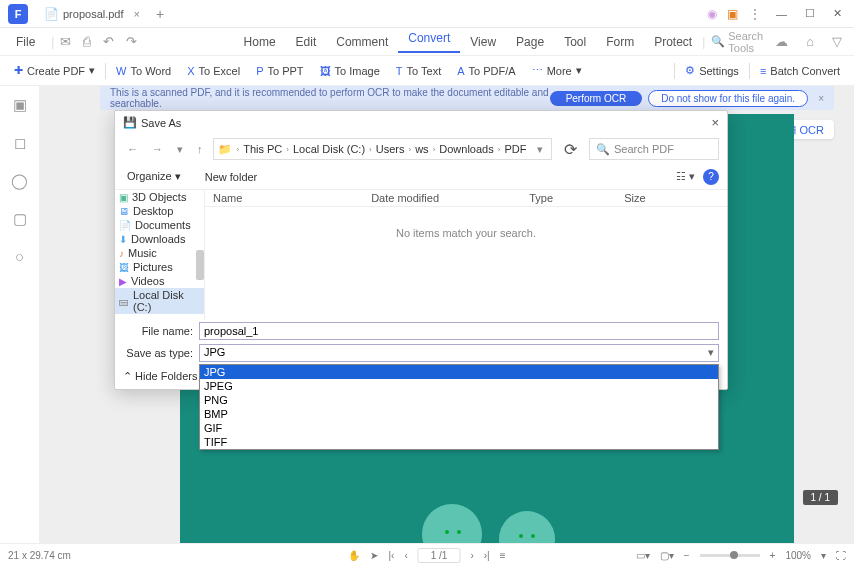 This screenshot has height=567, width=854. Describe the element at coordinates (515, 149) in the screenshot. I see `path-seg: PDF` at that location.